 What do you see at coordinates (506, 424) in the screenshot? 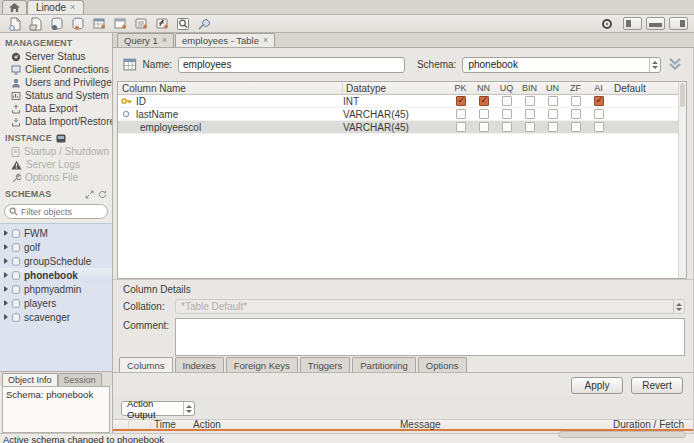
I see `header-message: Message` at bounding box center [506, 424].